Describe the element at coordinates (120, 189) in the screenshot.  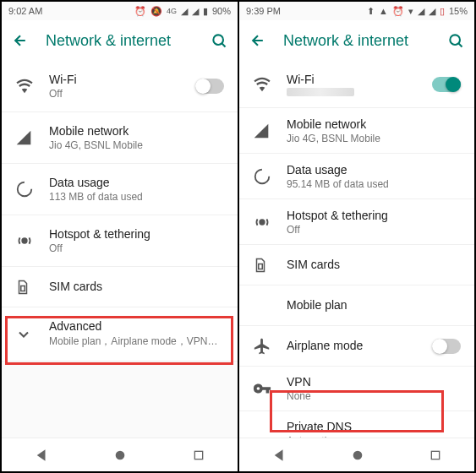
I see `data-usage-item: Data usage113 MB of data used` at that location.